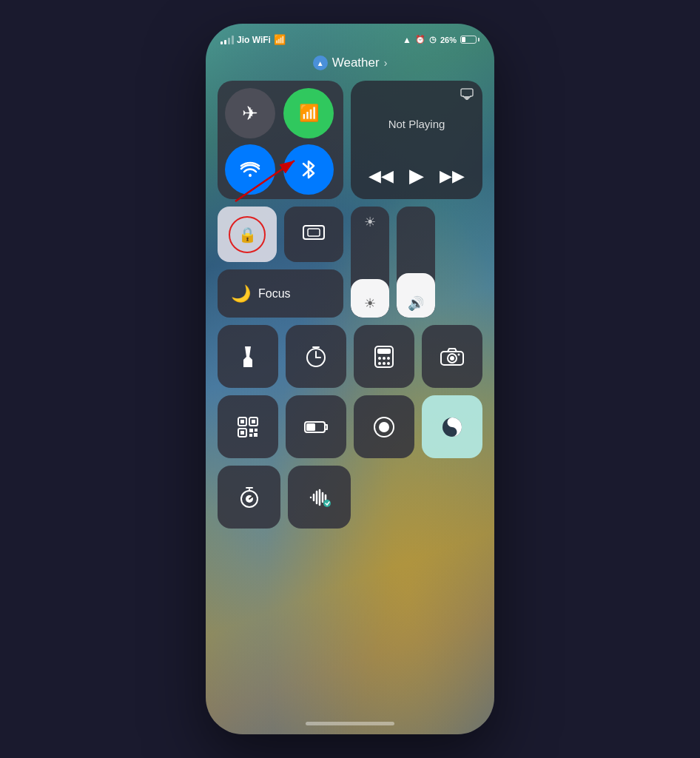 Image resolution: width=700 pixels, height=758 pixels. Describe the element at coordinates (463, 40) in the screenshot. I see `battery-fill` at that location.